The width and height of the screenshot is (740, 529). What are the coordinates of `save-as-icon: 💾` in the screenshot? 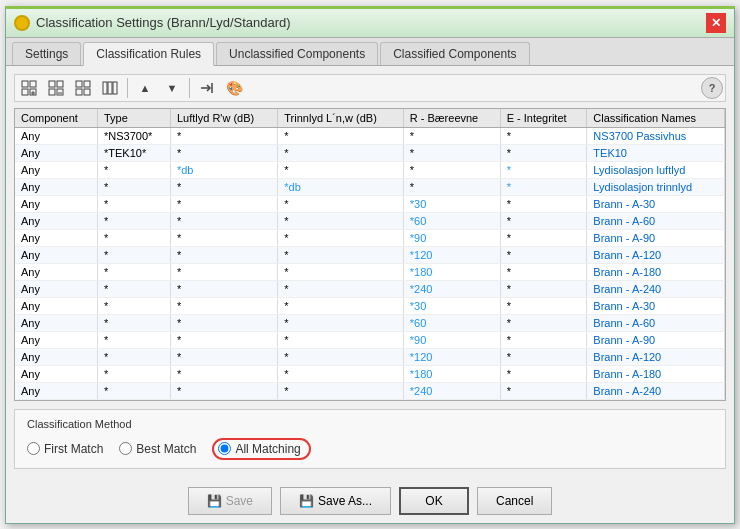 It's located at (306, 501).